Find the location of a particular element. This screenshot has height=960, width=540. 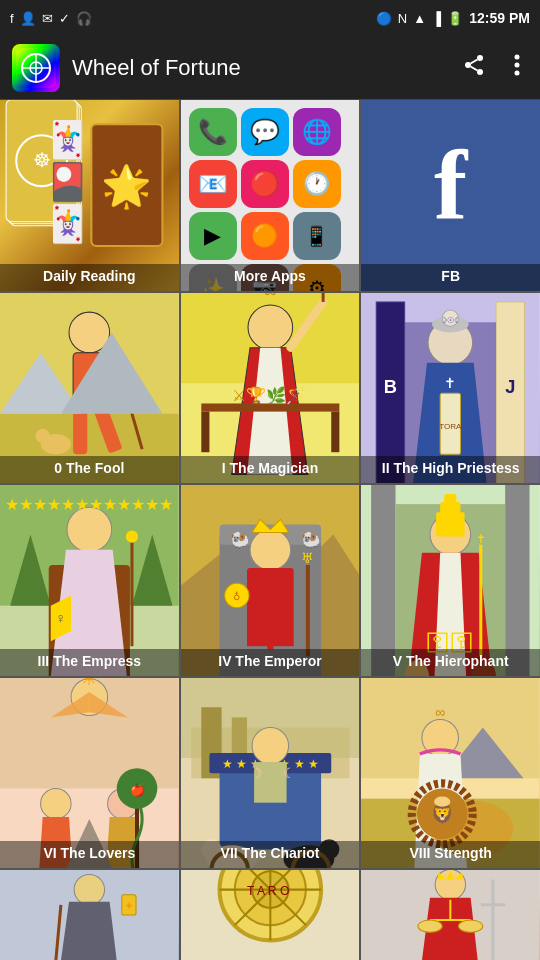

status-right-icons: 🔵 N ▲ ▐ 🔋 12:59 PM is located at coordinates (453, 18).